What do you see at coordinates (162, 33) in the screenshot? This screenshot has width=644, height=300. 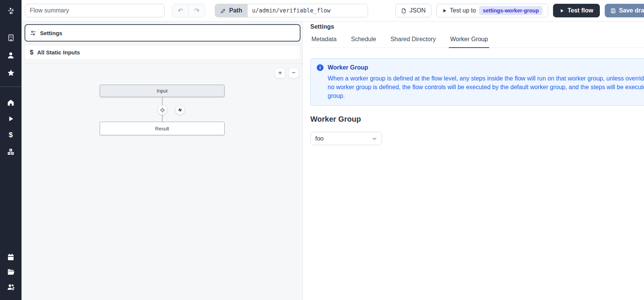 I see `flow-settings-item: Settings` at bounding box center [162, 33].